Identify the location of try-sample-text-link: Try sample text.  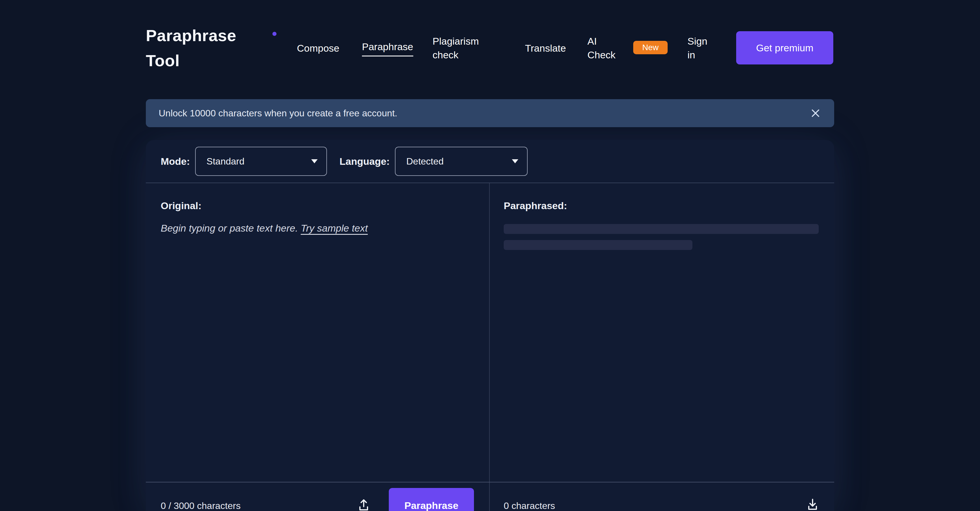
(334, 228).